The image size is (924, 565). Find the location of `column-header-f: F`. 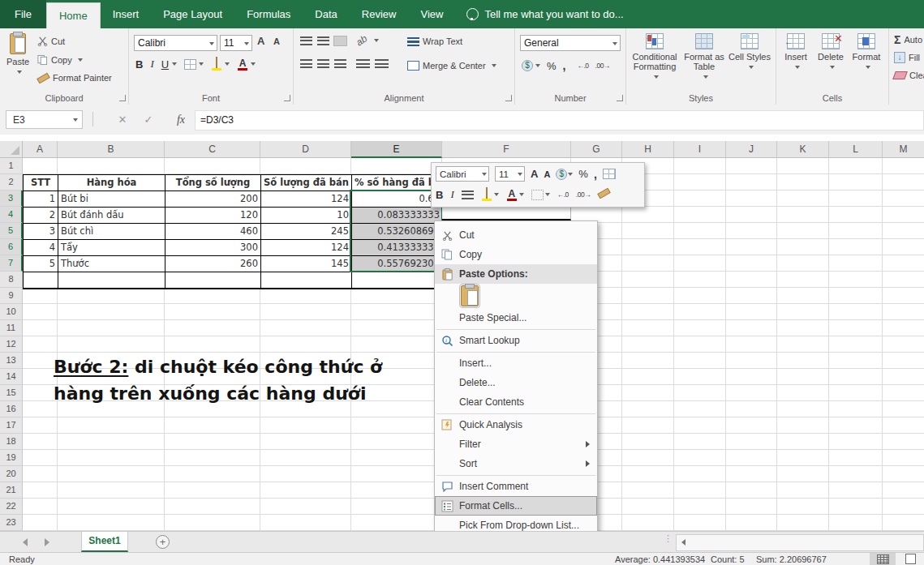

column-header-f: F is located at coordinates (506, 149).